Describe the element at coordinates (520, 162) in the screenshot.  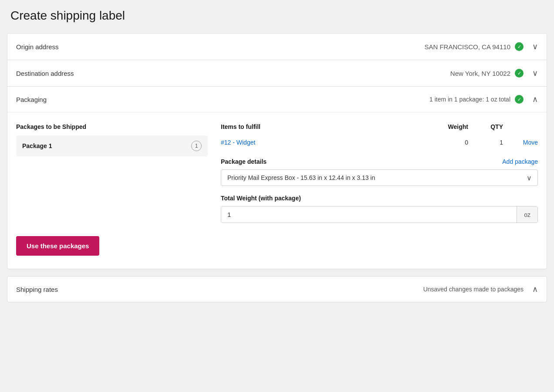
I see `add-package-link: Add package` at that location.